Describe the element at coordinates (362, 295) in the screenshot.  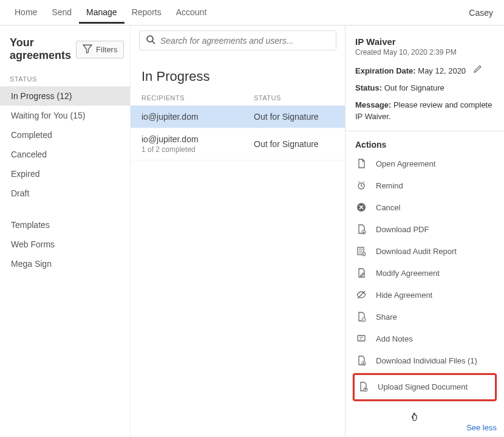
I see `hide-icon` at that location.